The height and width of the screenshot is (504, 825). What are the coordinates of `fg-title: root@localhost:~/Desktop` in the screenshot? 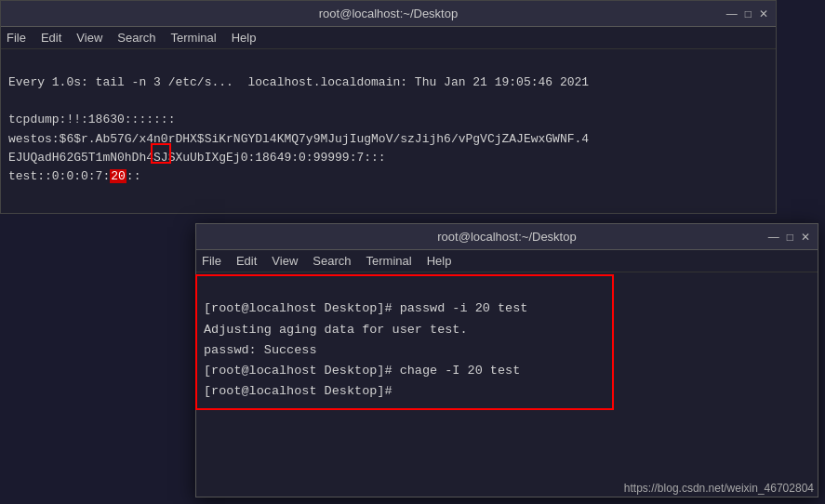 It's located at (506, 236).